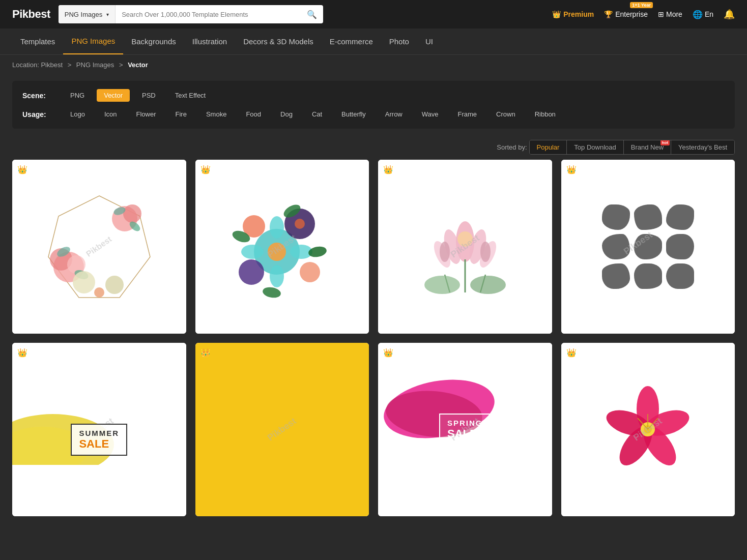  Describe the element at coordinates (709, 14) in the screenshot. I see `lang-label: En` at that location.